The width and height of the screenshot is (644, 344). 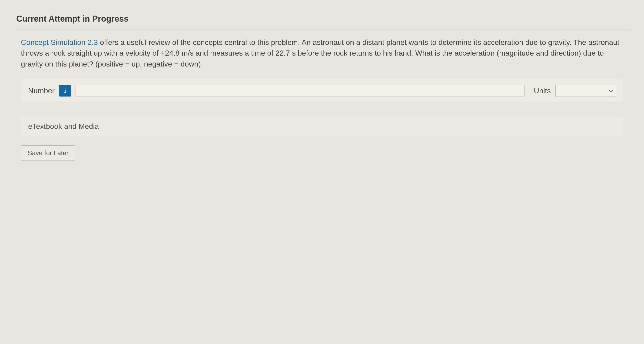 What do you see at coordinates (575, 91) in the screenshot?
I see `units-group: Units` at bounding box center [575, 91].